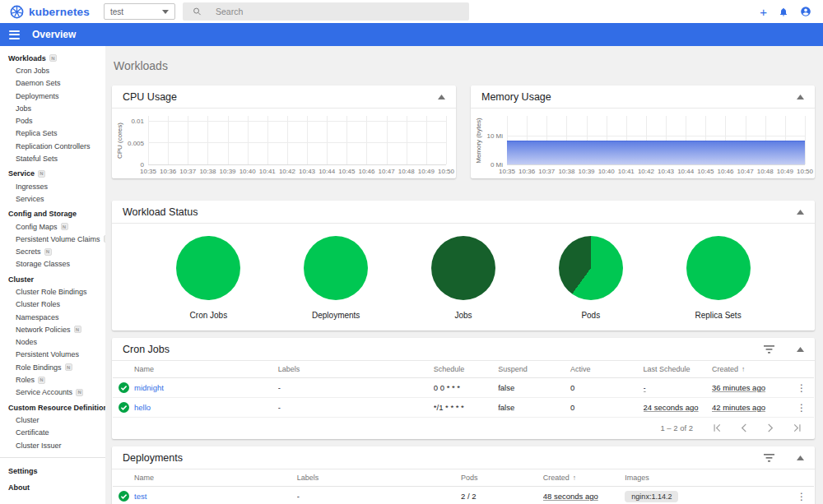  What do you see at coordinates (31, 187) in the screenshot?
I see `sidebar-item-label: Ingresses` at bounding box center [31, 187].